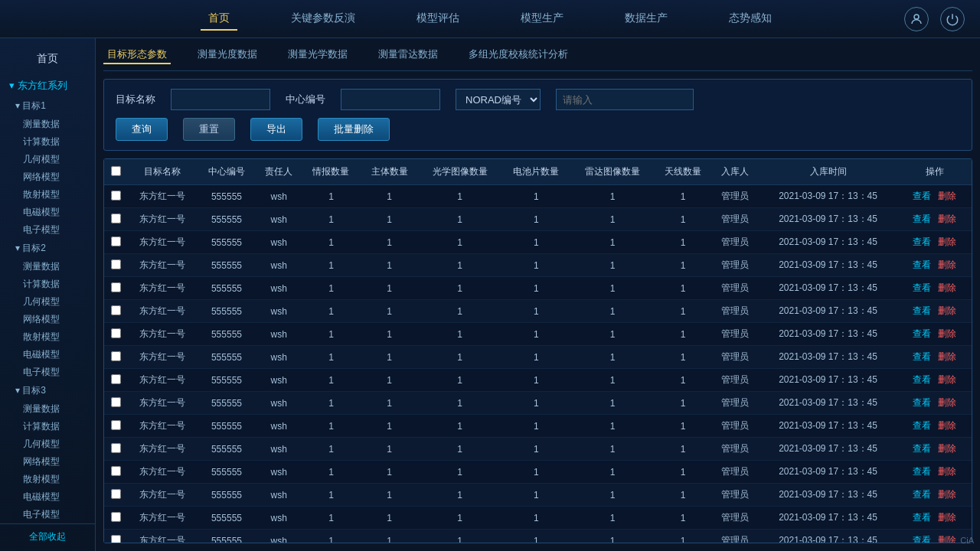 Image resolution: width=980 pixels, height=551 pixels. I want to click on delete-link-15: 删除, so click(947, 539).